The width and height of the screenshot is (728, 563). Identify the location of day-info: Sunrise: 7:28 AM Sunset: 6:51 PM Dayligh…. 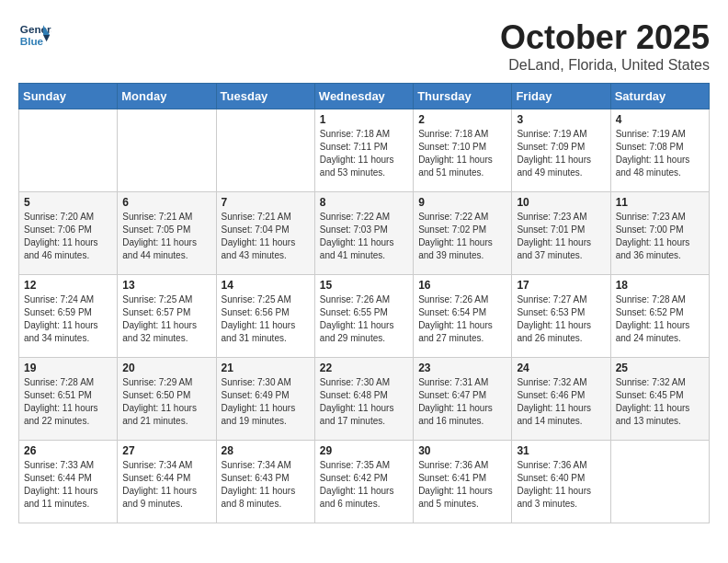
(68, 402).